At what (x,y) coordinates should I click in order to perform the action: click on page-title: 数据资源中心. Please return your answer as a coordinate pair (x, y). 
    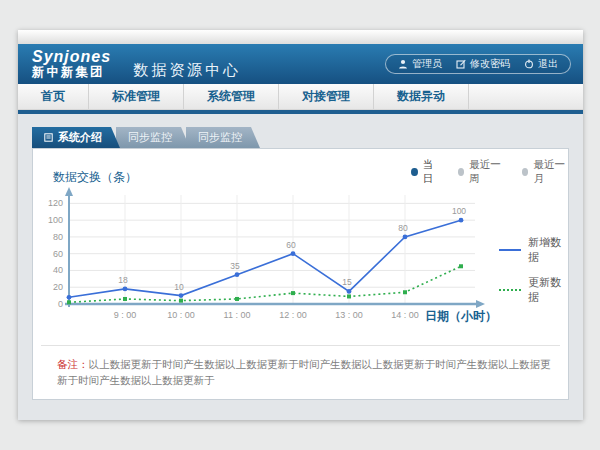
    Looking at the image, I should click on (187, 70).